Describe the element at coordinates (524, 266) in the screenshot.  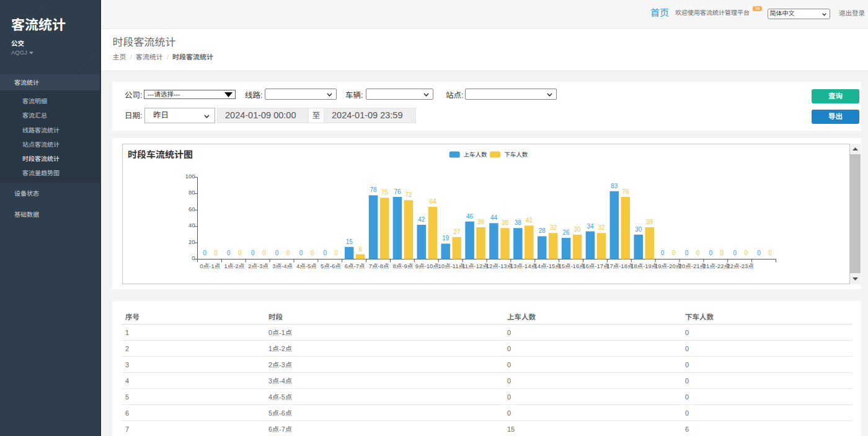
I see `svg-text: 13点-14点` at that location.